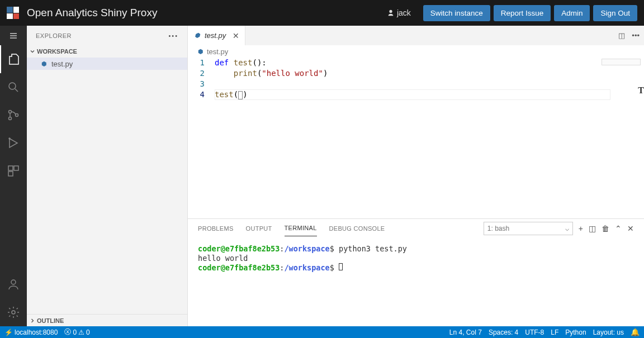 The image size is (644, 338). Describe the element at coordinates (499, 228) in the screenshot. I see `terminal-selector-label: 1: bash` at that location.